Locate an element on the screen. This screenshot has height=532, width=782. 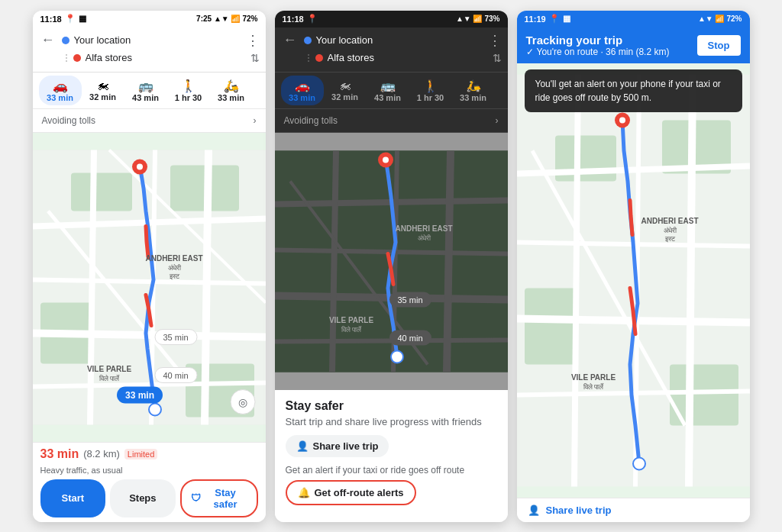
share-live-button: 👤 Share live trip is located at coordinates (338, 446).